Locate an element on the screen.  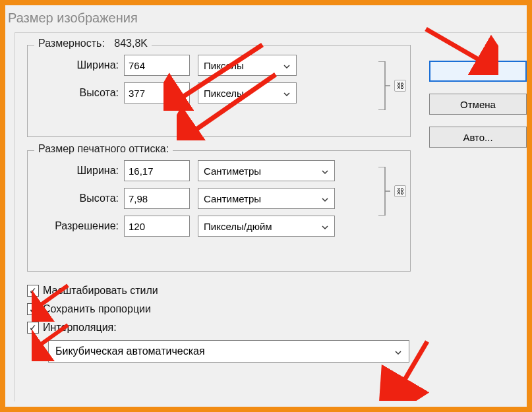
legend-text: Размерность: is located at coordinates (71, 44).